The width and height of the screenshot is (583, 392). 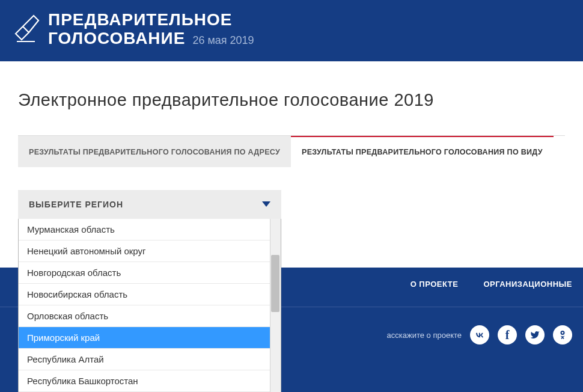 I want to click on odnoklassniki-icon, so click(x=563, y=335).